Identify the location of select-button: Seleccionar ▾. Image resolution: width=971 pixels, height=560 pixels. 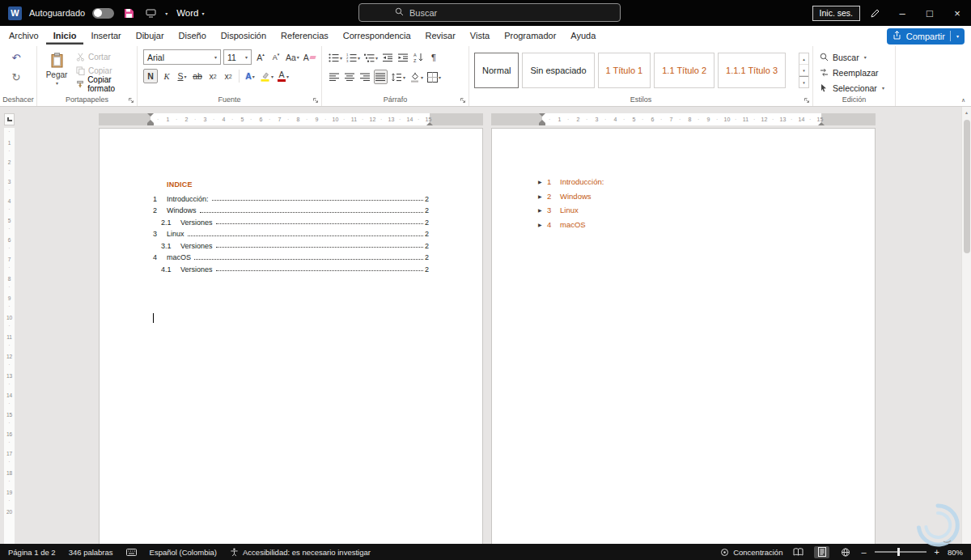
(852, 87).